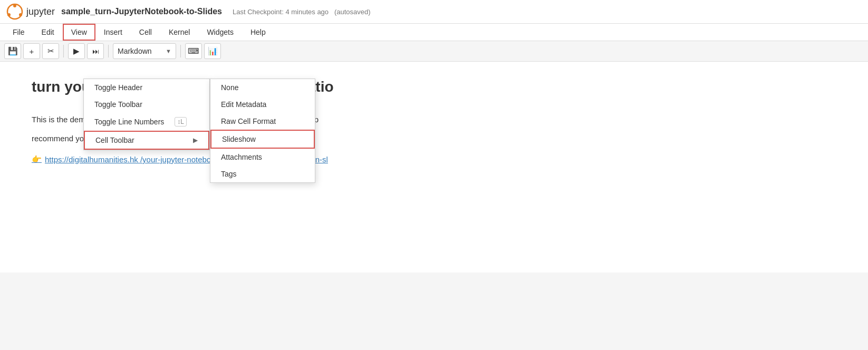 The image size is (868, 350). Describe the element at coordinates (195, 140) in the screenshot. I see `cell-toolbar-arrow-icon: ▶` at that location.